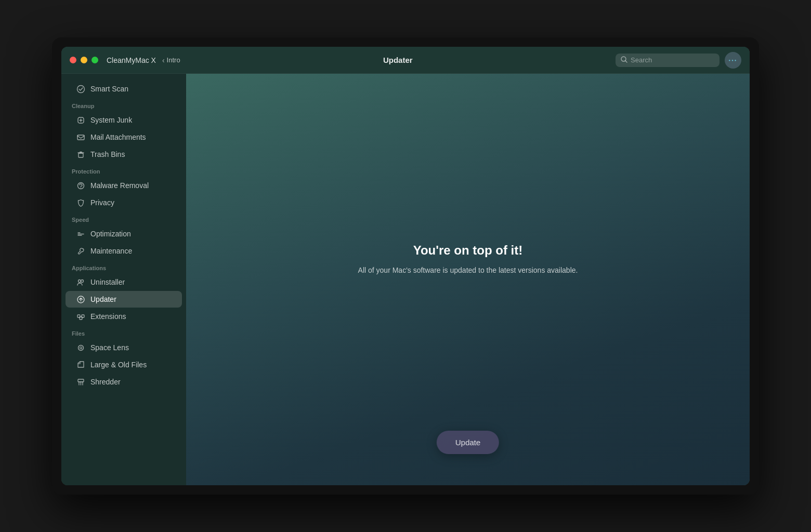 The height and width of the screenshot is (532, 811). What do you see at coordinates (81, 299) in the screenshot?
I see `updater-icon` at bounding box center [81, 299].